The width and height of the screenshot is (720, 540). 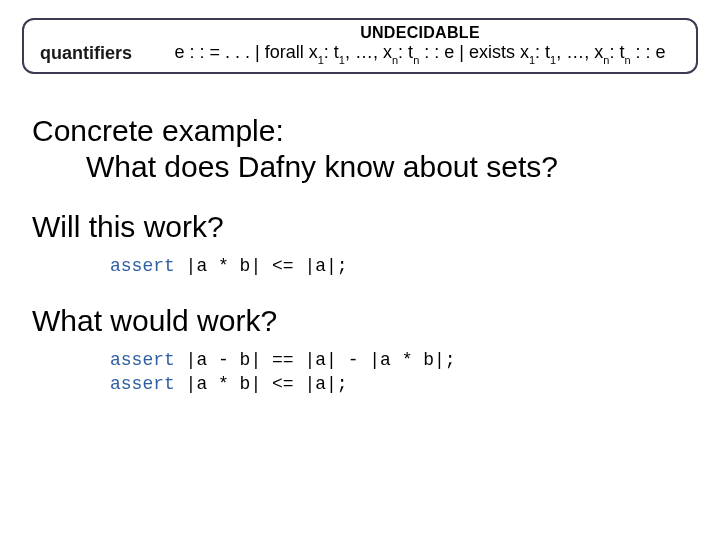 What do you see at coordinates (420, 45) in the screenshot?
I see `header-right: UNDECIDABLE e : : = . . . | forall x1: t…` at bounding box center [420, 45].